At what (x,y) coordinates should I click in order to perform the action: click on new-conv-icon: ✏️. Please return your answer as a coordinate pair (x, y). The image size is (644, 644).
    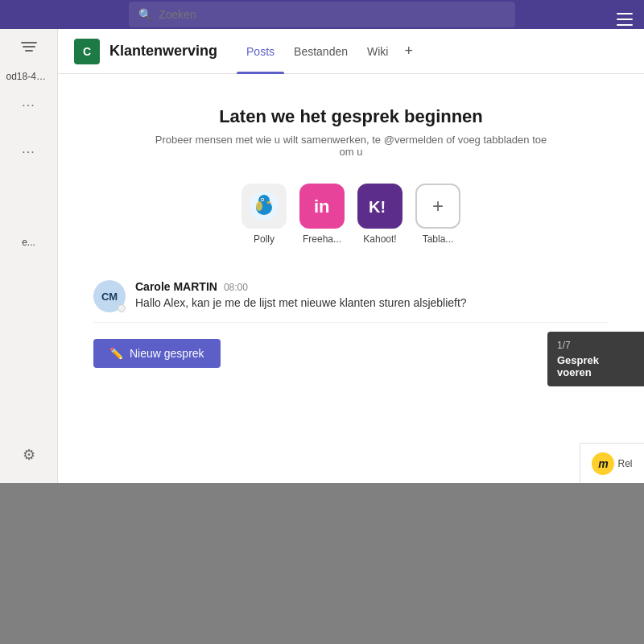
    Looking at the image, I should click on (116, 353).